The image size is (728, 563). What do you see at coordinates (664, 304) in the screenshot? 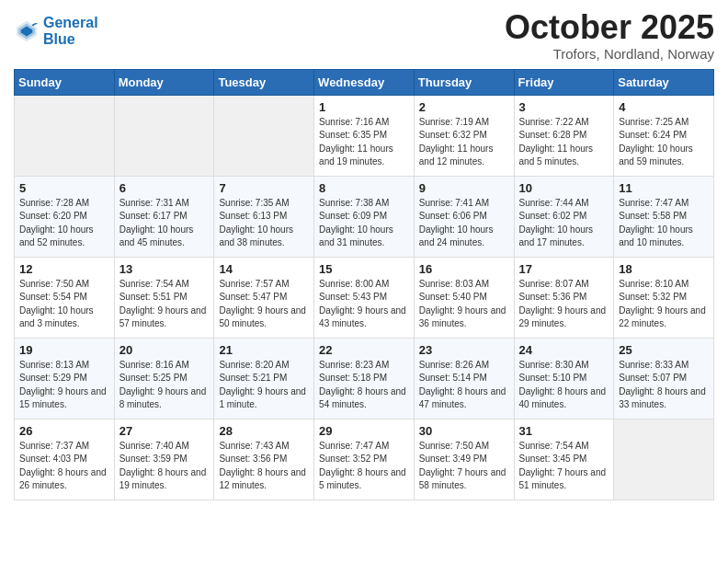
I see `day-info: Sunrise: 8:10 AM Sunset: 5:32 PM Dayligh…` at bounding box center [664, 304].